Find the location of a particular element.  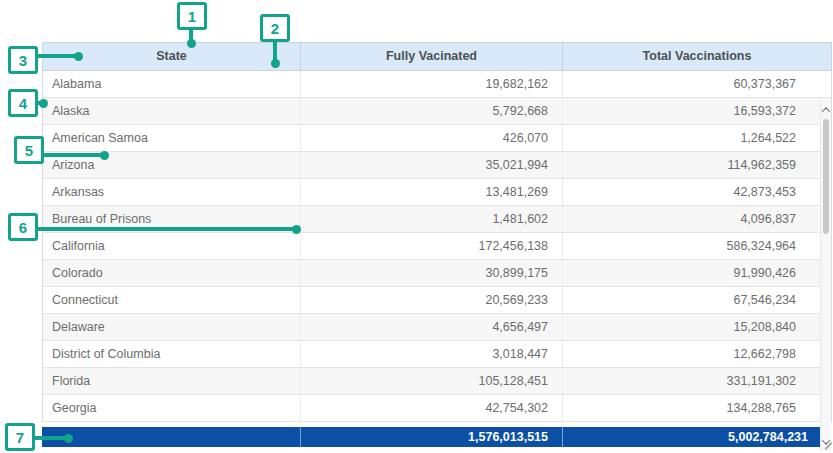

cell-total-vaccinations: 67,546,234 is located at coordinates (686, 300).